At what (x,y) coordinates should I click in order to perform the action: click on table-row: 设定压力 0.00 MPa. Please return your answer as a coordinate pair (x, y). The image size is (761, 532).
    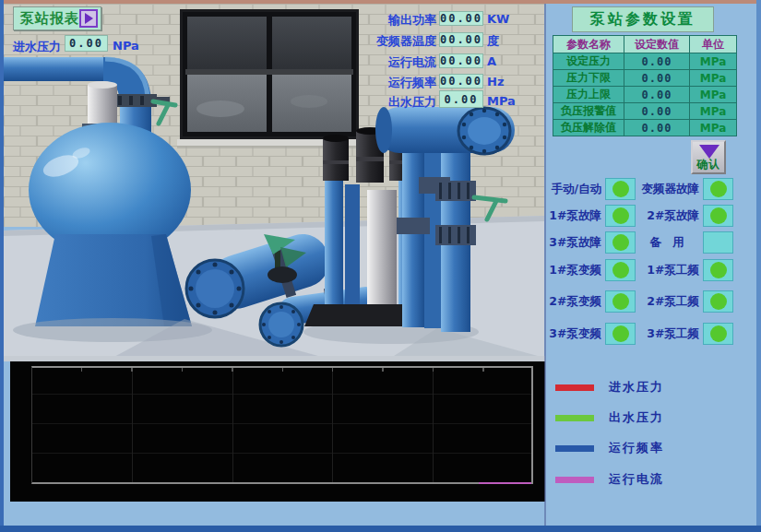
    Looking at the image, I should click on (646, 62).